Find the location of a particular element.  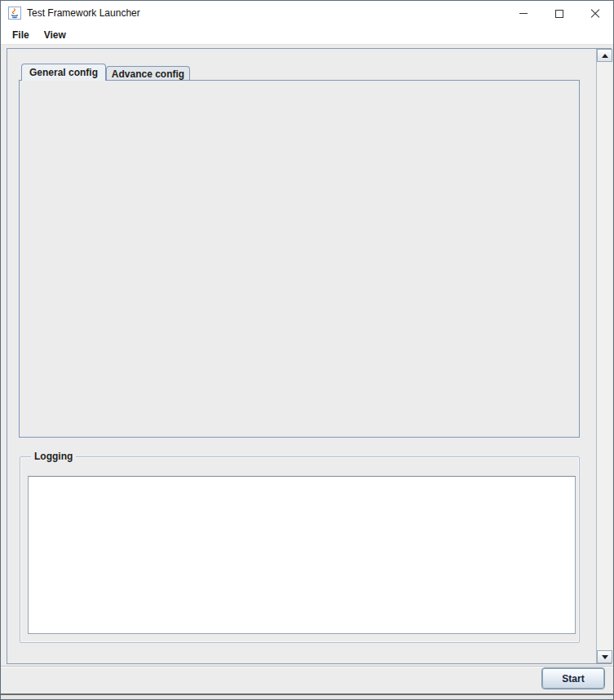

arrow-up-icon is located at coordinates (605, 55).